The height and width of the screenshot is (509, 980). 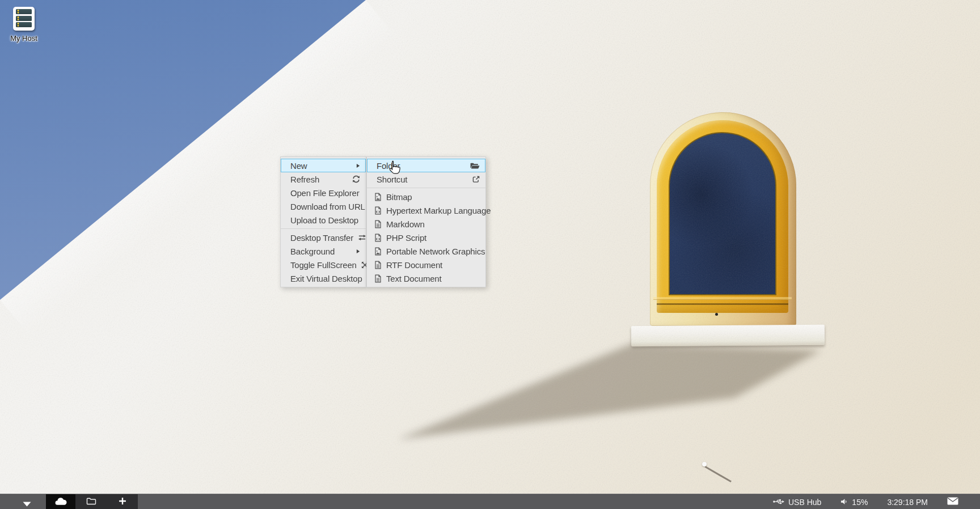 What do you see at coordinates (723, 304) in the screenshot?
I see `window-sill-groove` at bounding box center [723, 304].